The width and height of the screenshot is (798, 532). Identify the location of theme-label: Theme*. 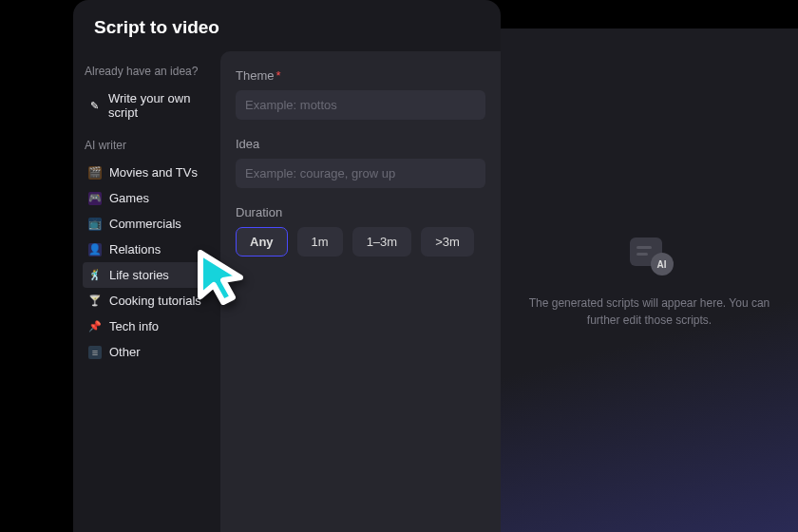
(361, 76).